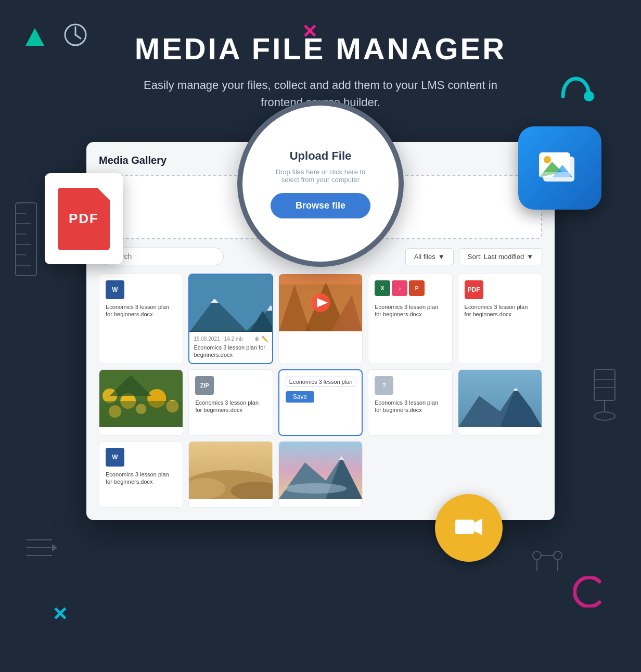 This screenshot has height=672, width=641. What do you see at coordinates (382, 288) in the screenshot?
I see `excel-icon: X` at bounding box center [382, 288].